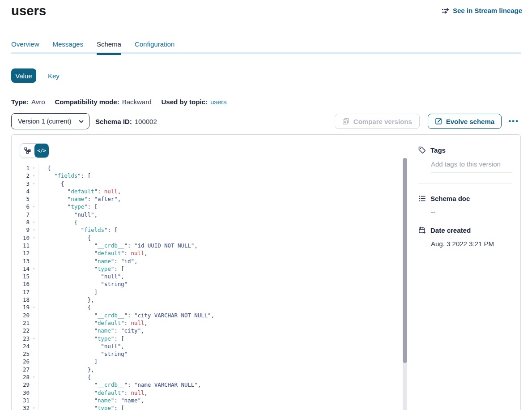 This screenshot has height=410, width=532. Describe the element at coordinates (42, 150) in the screenshot. I see `code-view-button: </>` at that location.